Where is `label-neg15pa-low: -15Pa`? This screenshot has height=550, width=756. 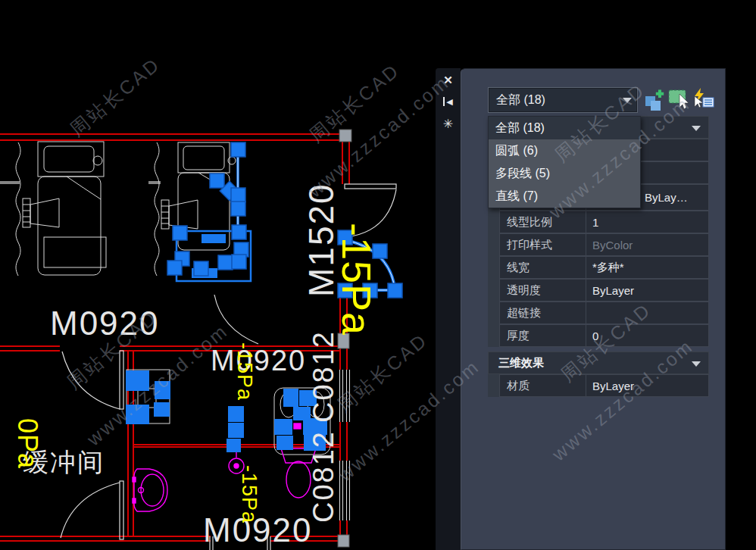
label-neg15pa-low: -15Pa is located at coordinates (249, 494).